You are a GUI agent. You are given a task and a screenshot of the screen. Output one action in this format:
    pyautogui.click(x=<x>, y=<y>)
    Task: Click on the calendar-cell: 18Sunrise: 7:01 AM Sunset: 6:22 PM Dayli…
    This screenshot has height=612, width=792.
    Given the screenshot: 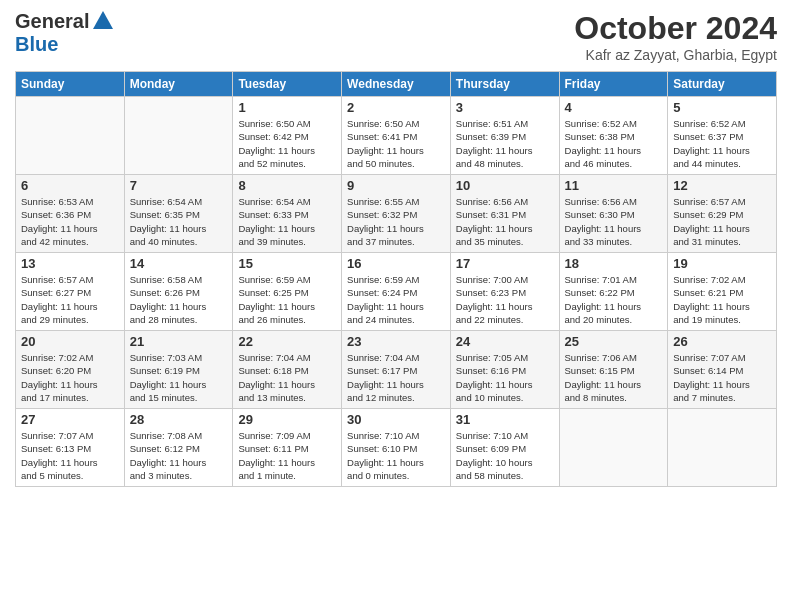 What is the action you would take?
    pyautogui.click(x=614, y=292)
    